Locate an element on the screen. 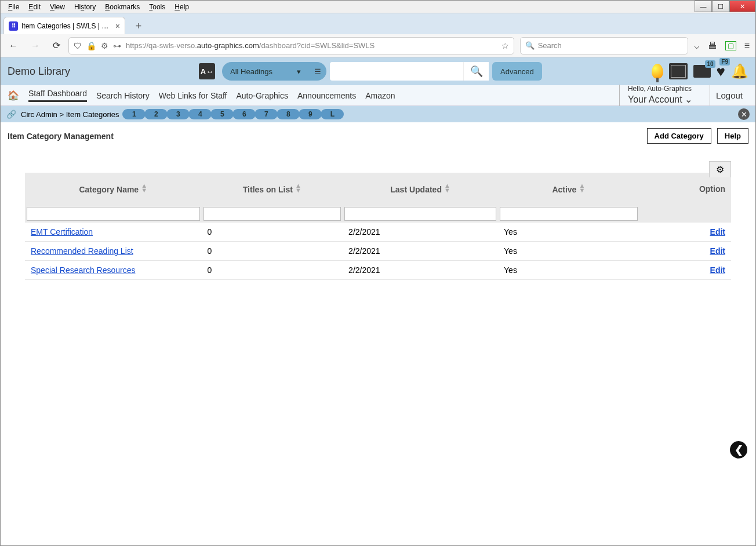 The image size is (756, 546). category-link: EMT Certification is located at coordinates (61, 232).